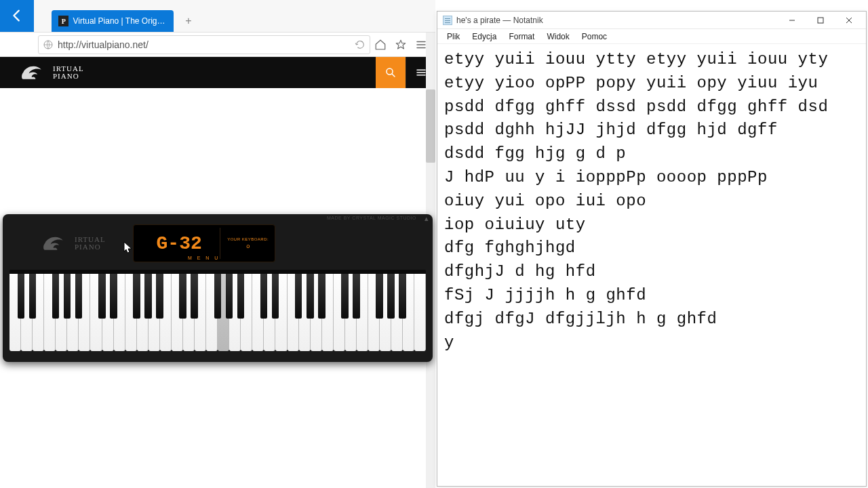  I want to click on window-minimize-button, so click(792, 20).